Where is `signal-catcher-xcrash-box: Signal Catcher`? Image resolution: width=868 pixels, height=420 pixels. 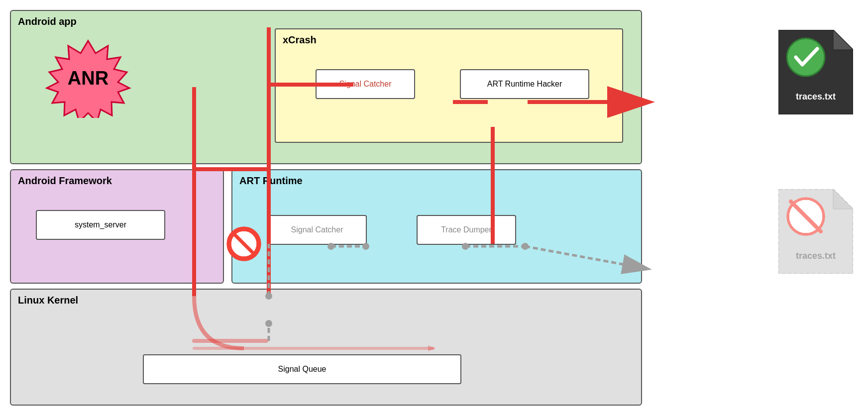
signal-catcher-xcrash-box: Signal Catcher is located at coordinates (365, 84).